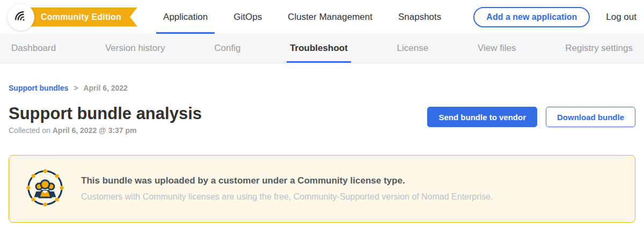 Image resolution: width=644 pixels, height=235 pixels. I want to click on logout-link: Log out, so click(621, 17).